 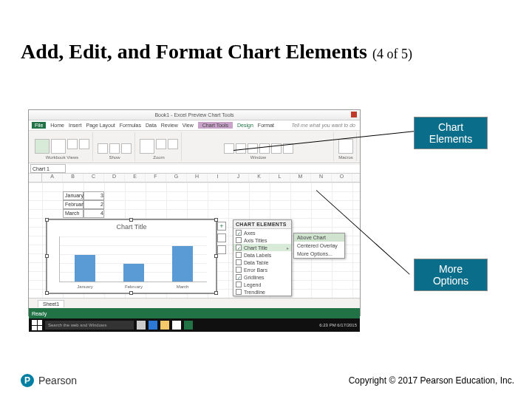 I want to click on col-header: K, so click(x=259, y=177).